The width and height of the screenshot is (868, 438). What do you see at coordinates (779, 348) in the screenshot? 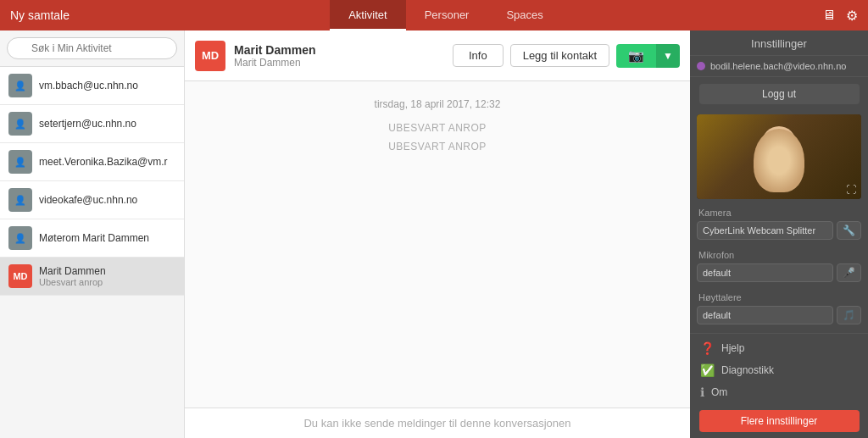
I see `help-menu-item: ❓ Hjelp` at bounding box center [779, 348].